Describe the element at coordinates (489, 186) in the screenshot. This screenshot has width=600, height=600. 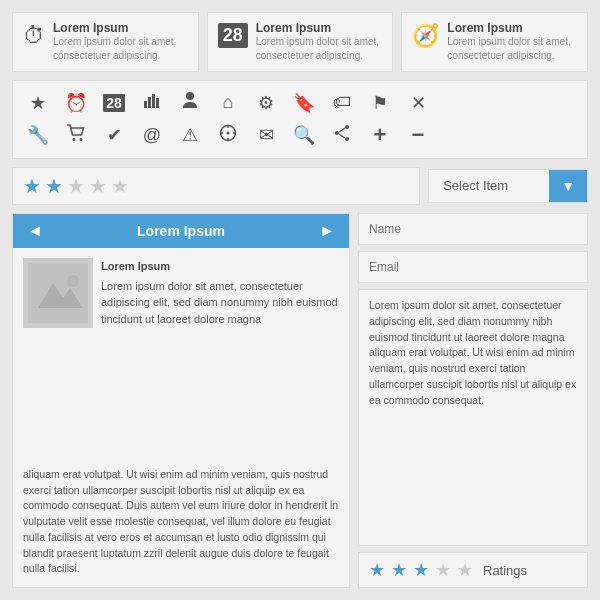
I see `dropdown-label: Select Item` at that location.